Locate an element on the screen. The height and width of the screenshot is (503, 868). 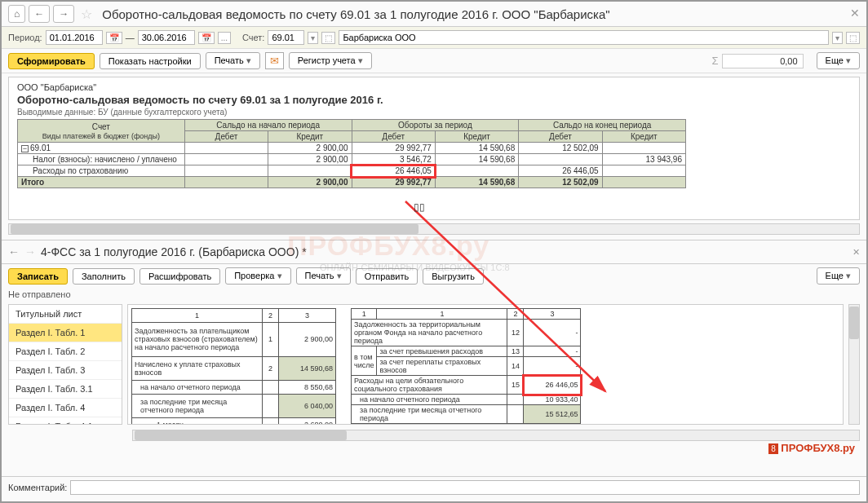
nav-item-r1t41: Раздел I. Табл. 4.1 is located at coordinates (65, 421).